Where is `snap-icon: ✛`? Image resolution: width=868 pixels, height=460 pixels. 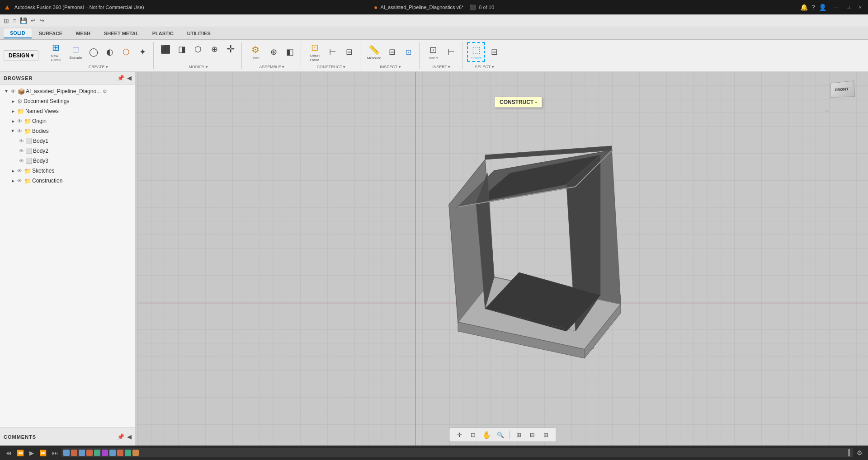 snap-icon: ✛ is located at coordinates (460, 435).